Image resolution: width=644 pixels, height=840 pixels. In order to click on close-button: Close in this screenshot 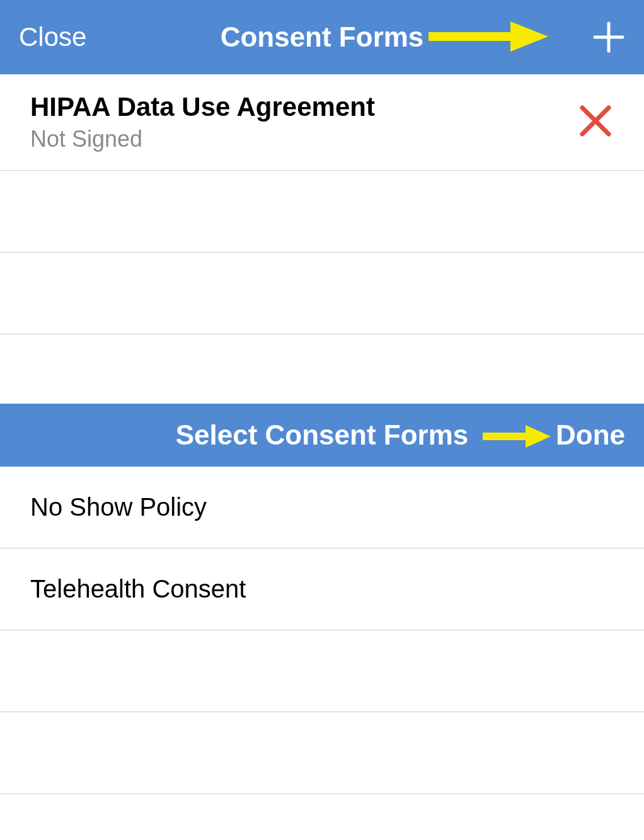, I will do `click(53, 37)`.